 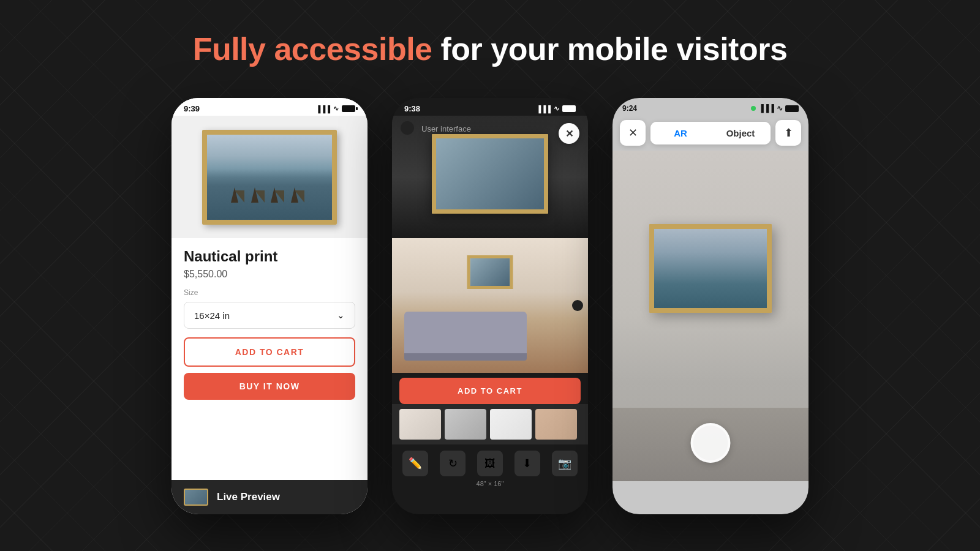 I want to click on image-button: 🖼, so click(x=490, y=463).